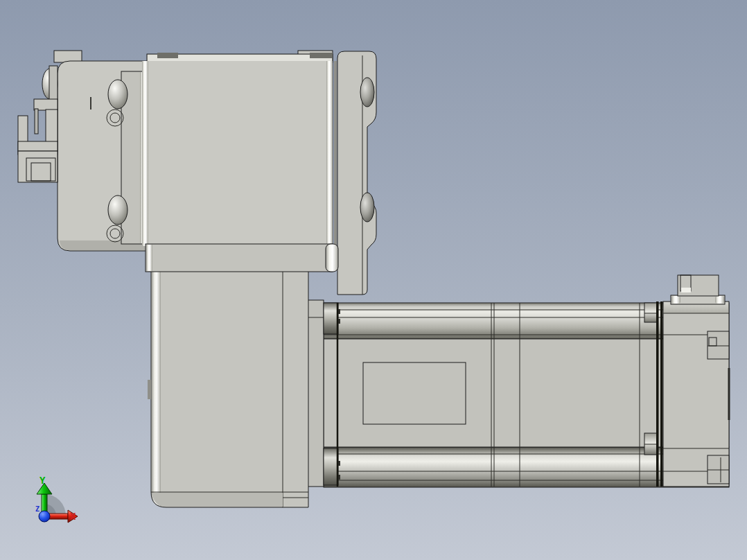  I want to click on axis-origin-ball, so click(44, 516).